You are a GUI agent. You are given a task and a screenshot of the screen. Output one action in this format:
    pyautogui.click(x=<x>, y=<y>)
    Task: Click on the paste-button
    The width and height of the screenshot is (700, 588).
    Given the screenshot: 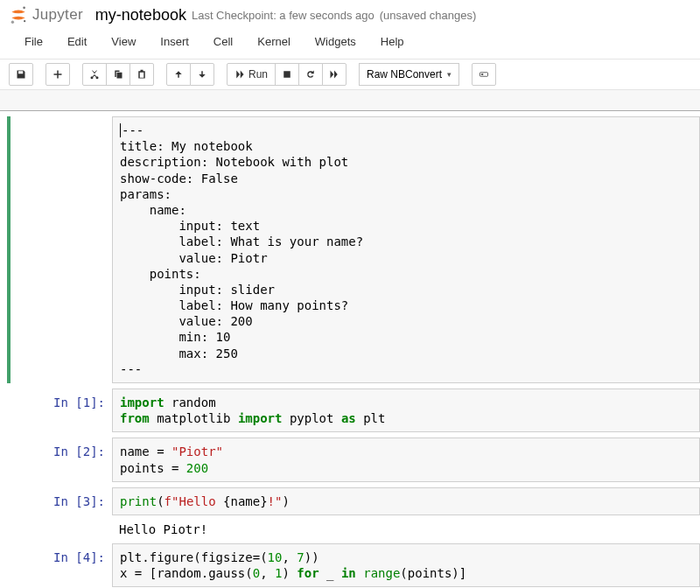 What is the action you would take?
    pyautogui.click(x=142, y=74)
    